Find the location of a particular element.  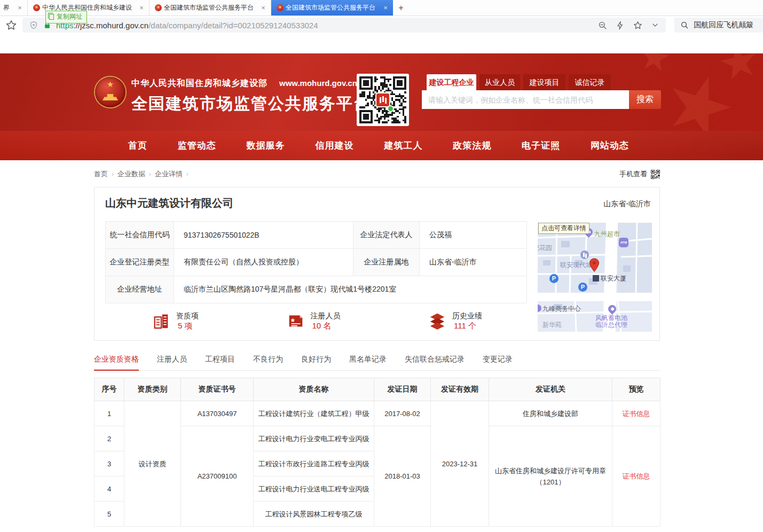

company-location-map: 点击可查看详情 九州超市 ATM 纪花园 联安现代城 联安大厦 P P 九峰商务… is located at coordinates (595, 277).